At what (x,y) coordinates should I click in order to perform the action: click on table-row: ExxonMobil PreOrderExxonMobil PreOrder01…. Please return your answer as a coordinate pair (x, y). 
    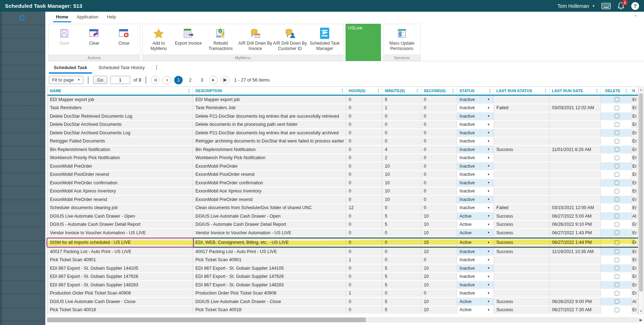
    Looking at the image, I should click on (343, 167).